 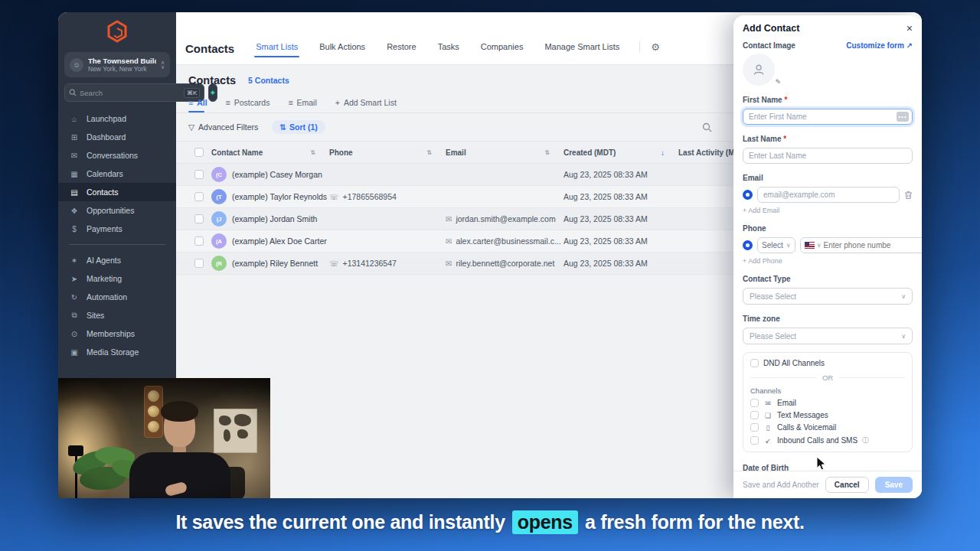 I want to click on caption-text-before: It saves the current one and instantly, so click(x=340, y=522).